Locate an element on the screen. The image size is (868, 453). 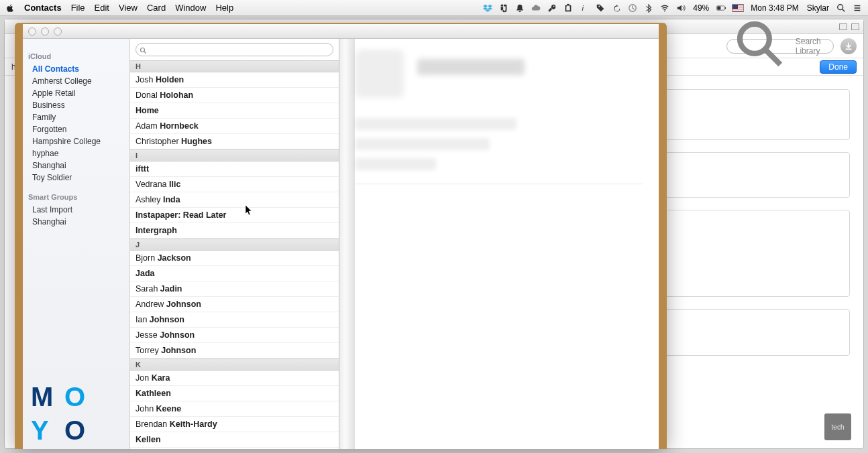
contacts-titlebar is located at coordinates (341, 31).